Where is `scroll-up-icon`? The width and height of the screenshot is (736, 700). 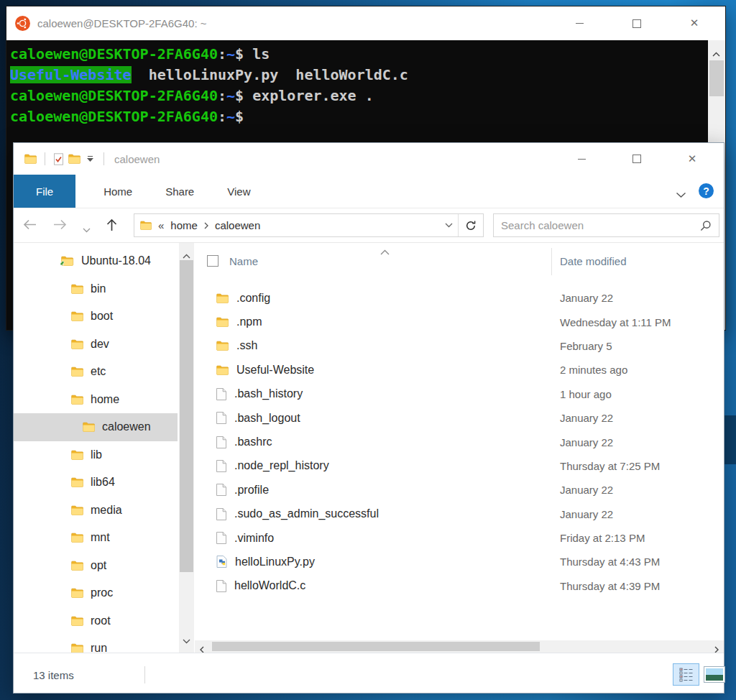
scroll-up-icon is located at coordinates (716, 53).